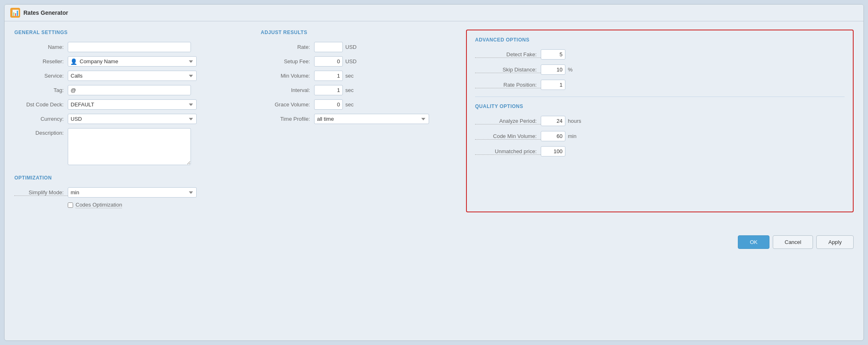 Image resolution: width=868 pixels, height=345 pixels. What do you see at coordinates (133, 32) in the screenshot?
I see `general-settings-title: GENERAL SETTINGS` at bounding box center [133, 32].